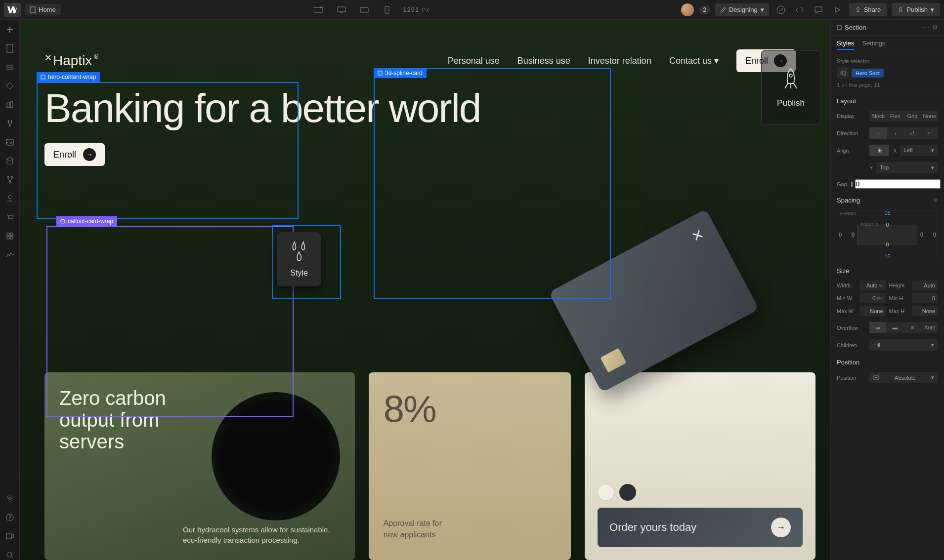 The width and height of the screenshot is (944, 560). What do you see at coordinates (896, 116) in the screenshot?
I see `display-flex: Flex` at bounding box center [896, 116].